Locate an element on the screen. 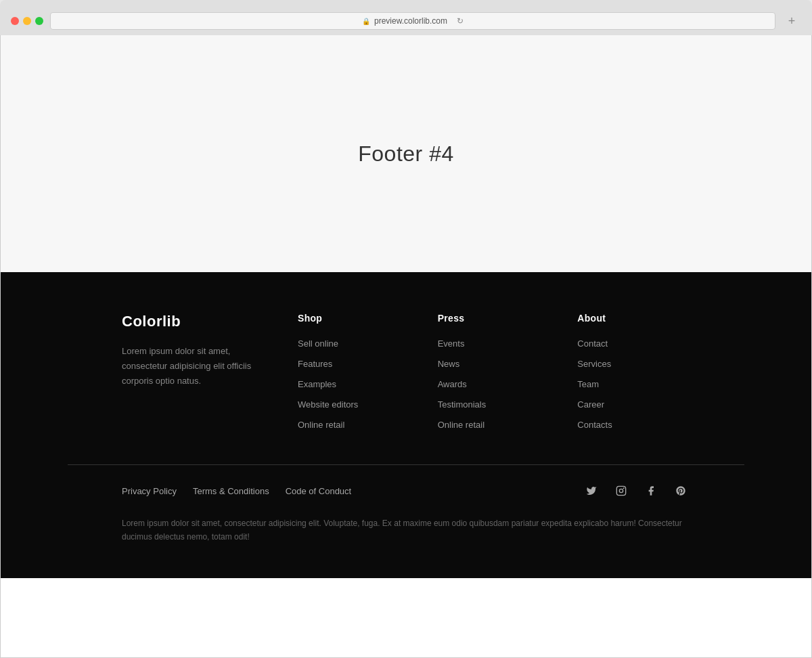 This screenshot has height=658, width=812. press-link-events: Events is located at coordinates (451, 344).